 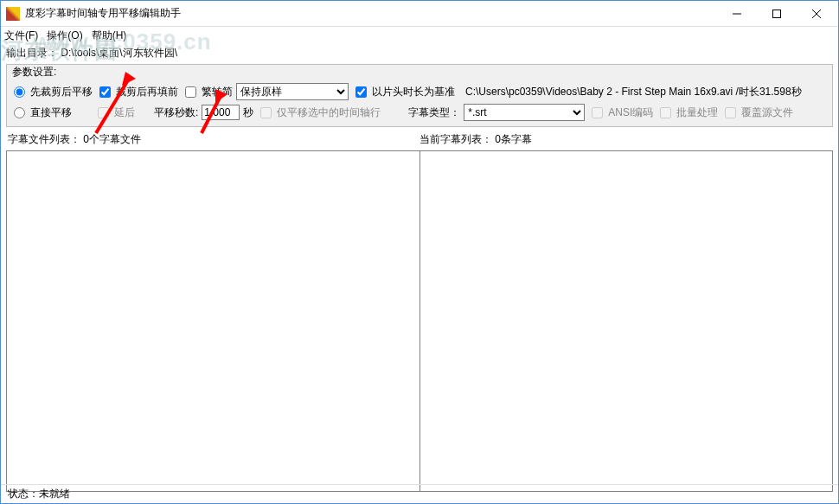 I want to click on checkbox-ansi, so click(x=597, y=112).